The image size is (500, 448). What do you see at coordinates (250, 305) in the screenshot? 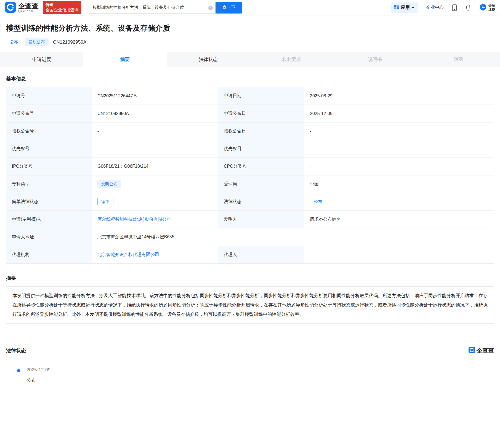
I see `abstract-text: 本发明提供一种模型训练的性能分析方法，涉及人工智能技术领域。该方法中的性能分析包…` at bounding box center [250, 305].